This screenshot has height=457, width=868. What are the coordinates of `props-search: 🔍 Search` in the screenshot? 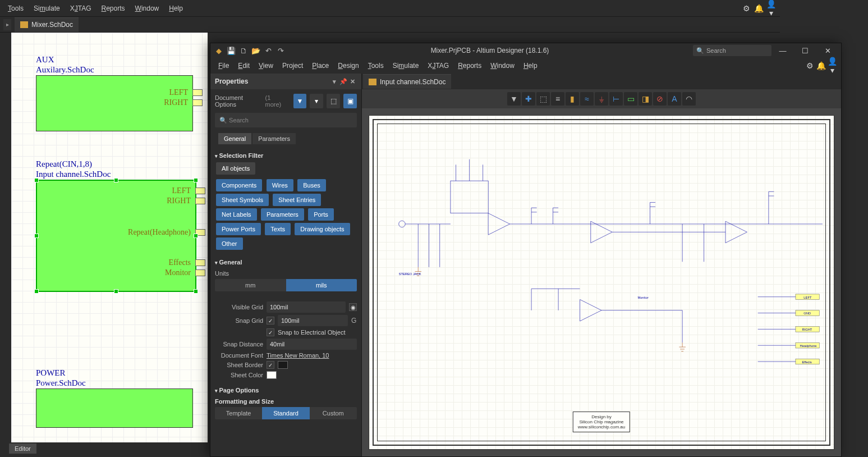 It's located at (286, 120).